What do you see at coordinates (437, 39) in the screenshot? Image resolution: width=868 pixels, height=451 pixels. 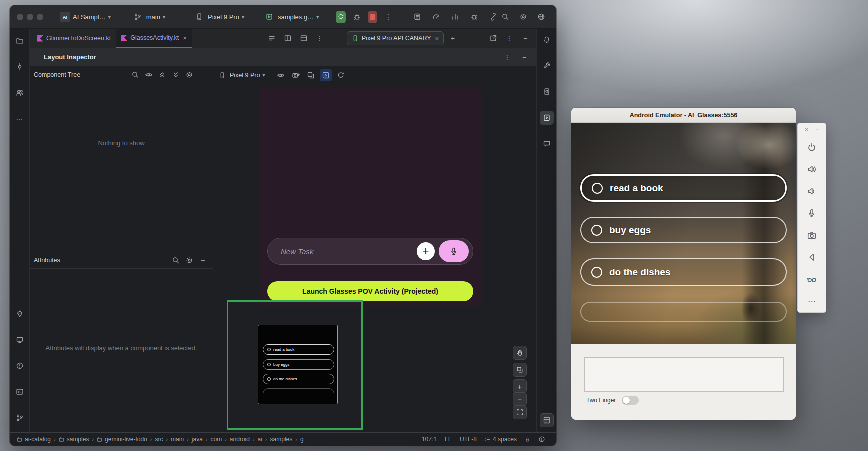 I see `close-device-tab-icon: ×` at bounding box center [437, 39].